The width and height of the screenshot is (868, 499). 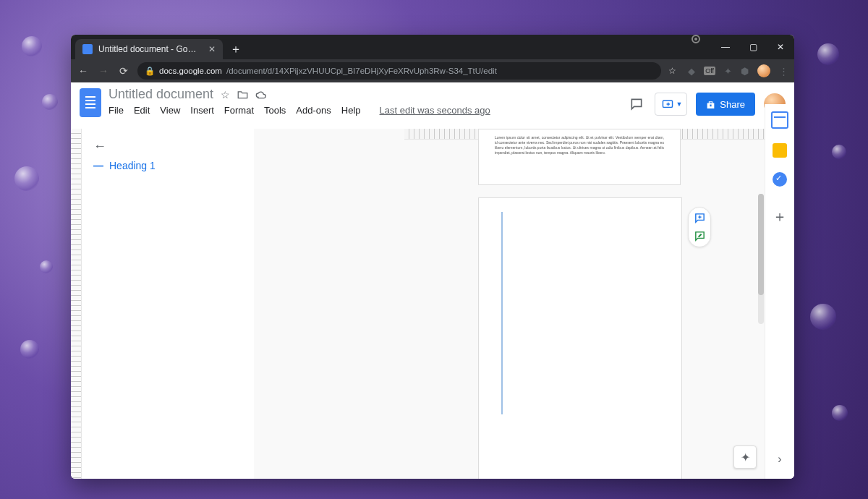 I want to click on forward-button: →, so click(x=103, y=71).